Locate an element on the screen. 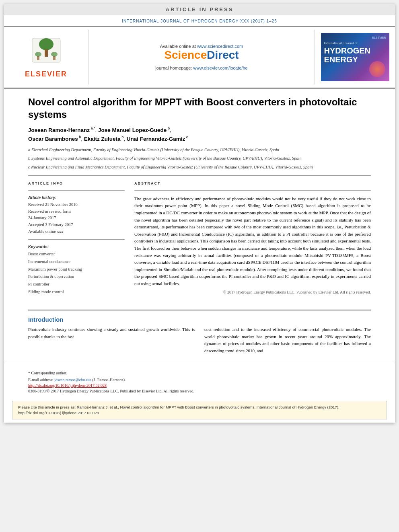  elsevier-brand-text: ELSEVIER is located at coordinates (46, 74).